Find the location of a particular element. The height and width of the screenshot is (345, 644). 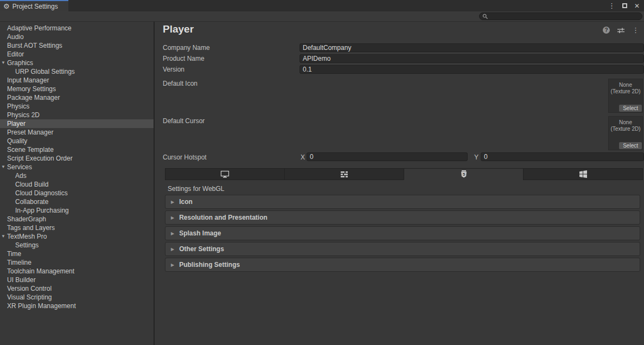

sidebar-item: Ads is located at coordinates (77, 176).